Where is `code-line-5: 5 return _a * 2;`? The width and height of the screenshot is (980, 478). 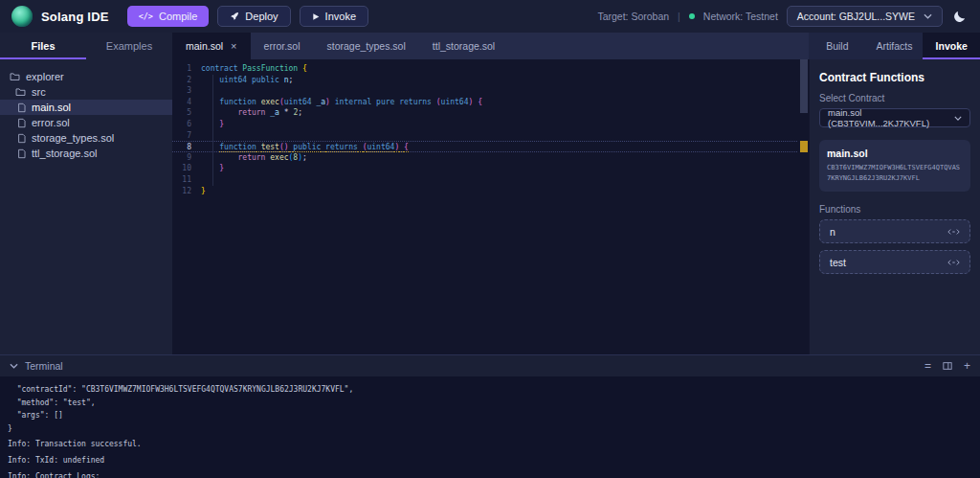
code-line-5: 5 return _a * 2; is located at coordinates (490, 113).